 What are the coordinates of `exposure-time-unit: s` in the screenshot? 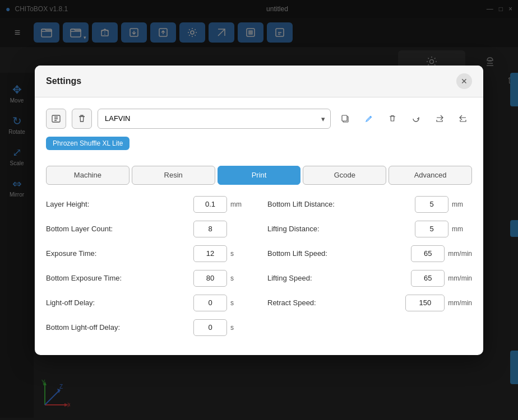 It's located at (240, 254).